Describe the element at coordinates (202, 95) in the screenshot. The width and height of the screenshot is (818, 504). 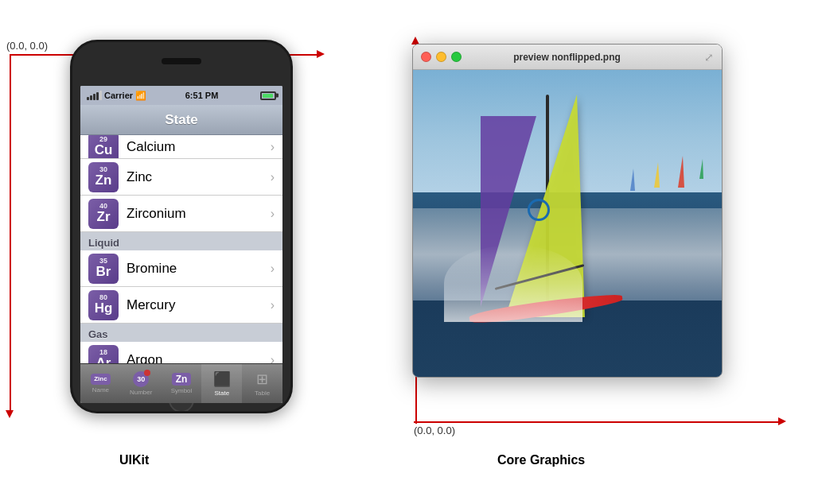
I see `status-time: 6:51 PM` at that location.